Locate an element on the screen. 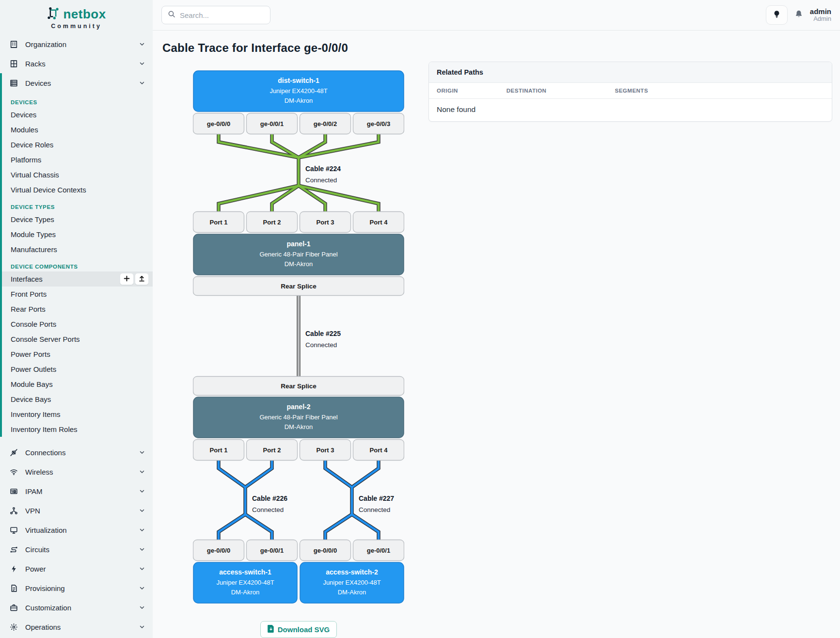  cable-label: Cable #226 is located at coordinates (269, 498).